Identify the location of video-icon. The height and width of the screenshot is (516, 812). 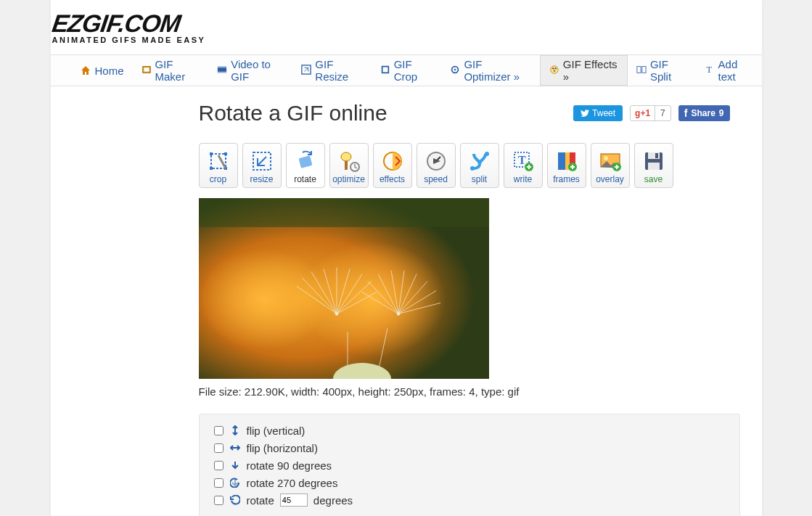
(222, 70).